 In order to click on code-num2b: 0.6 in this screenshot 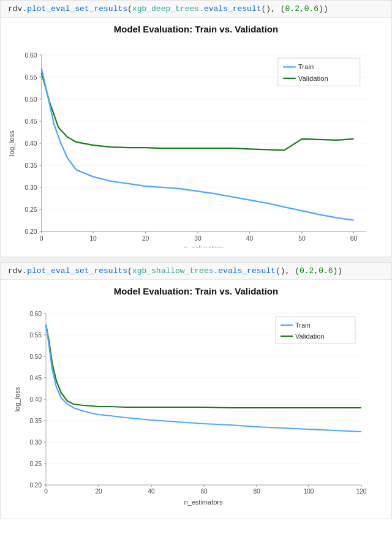, I will do `click(326, 271)`.